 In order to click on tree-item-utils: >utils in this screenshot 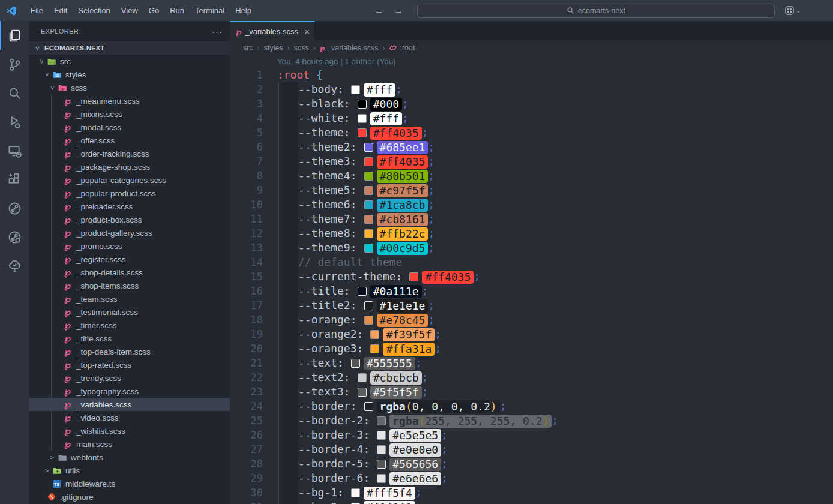, I will do `click(130, 470)`.